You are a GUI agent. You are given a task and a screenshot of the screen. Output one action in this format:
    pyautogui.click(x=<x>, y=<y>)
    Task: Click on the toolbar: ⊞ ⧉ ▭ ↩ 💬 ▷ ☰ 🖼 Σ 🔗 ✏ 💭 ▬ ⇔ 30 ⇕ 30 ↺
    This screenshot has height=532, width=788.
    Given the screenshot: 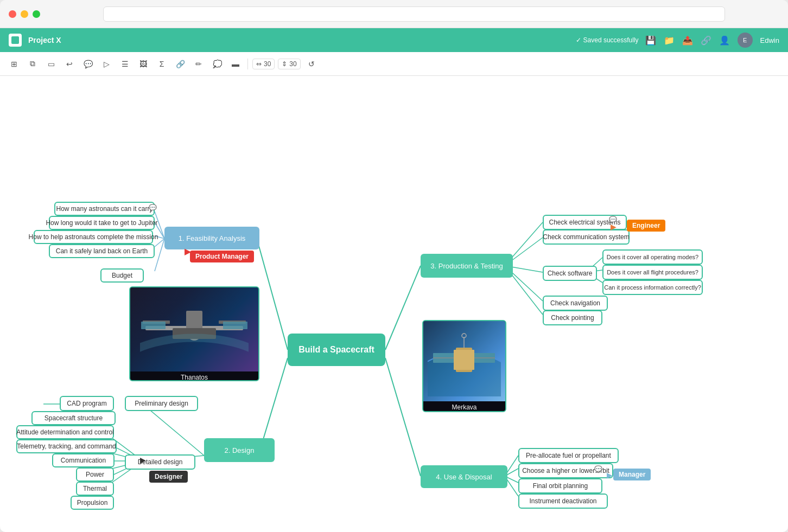 What is the action you would take?
    pyautogui.click(x=394, y=64)
    